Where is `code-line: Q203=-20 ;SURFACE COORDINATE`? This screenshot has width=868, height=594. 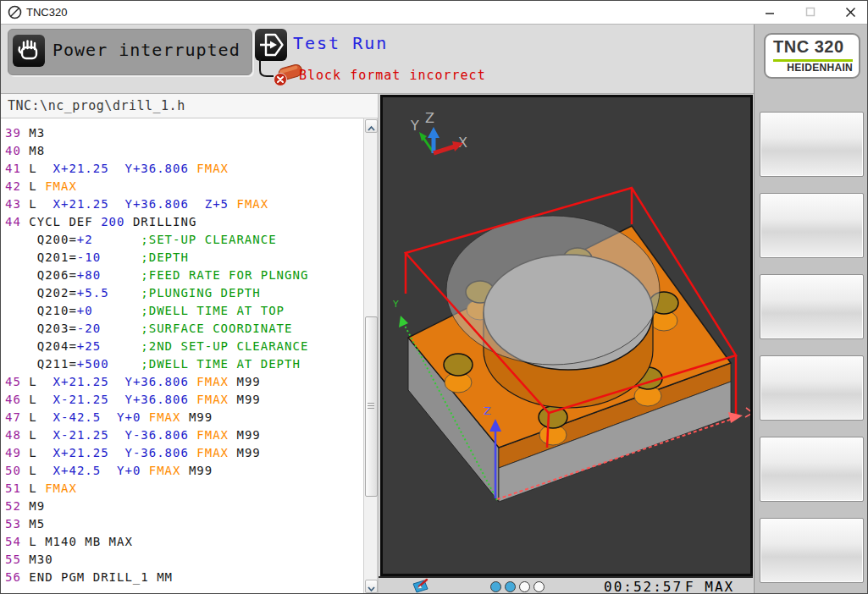
code-line: Q203=-20 ;SURFACE COORDINATE is located at coordinates (157, 328).